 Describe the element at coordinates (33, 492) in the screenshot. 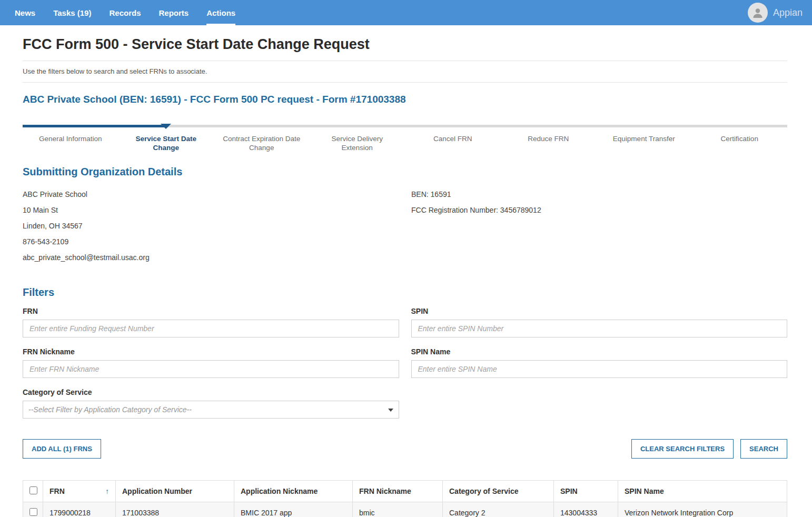

I see `select-all-cell` at that location.